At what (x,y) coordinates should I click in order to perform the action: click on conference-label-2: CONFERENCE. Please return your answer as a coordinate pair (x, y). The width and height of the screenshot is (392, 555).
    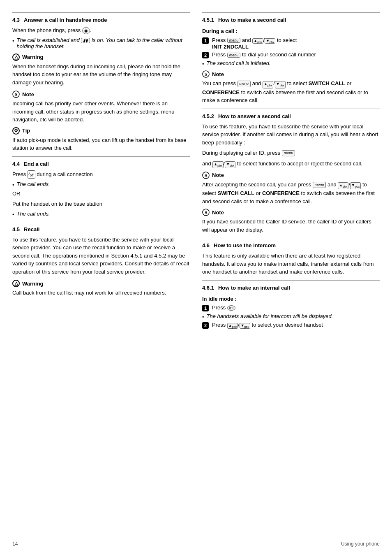
    Looking at the image, I should click on (281, 193).